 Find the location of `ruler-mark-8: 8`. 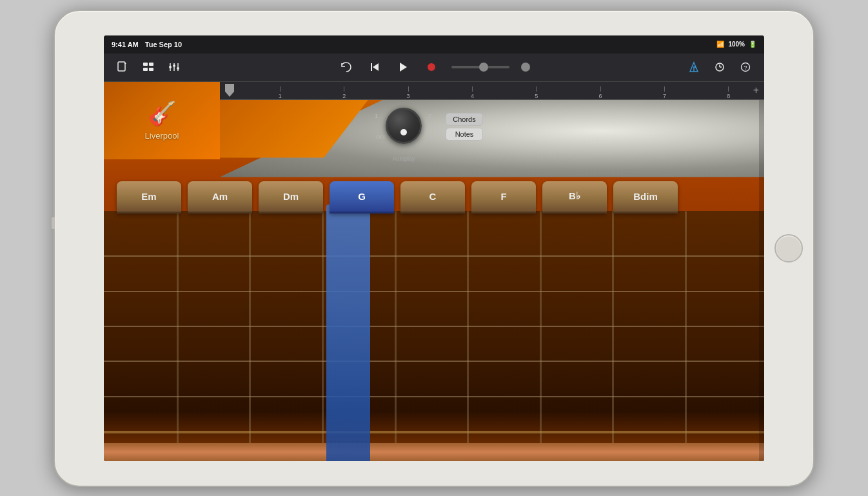

ruler-mark-8: 8 is located at coordinates (729, 93).